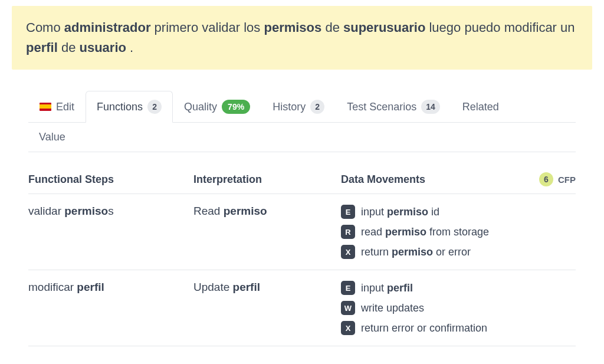  I want to click on banner-text-1: Como, so click(45, 27).